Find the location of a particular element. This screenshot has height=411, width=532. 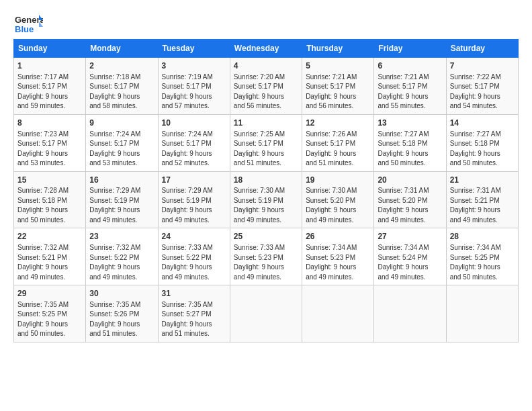

col-header-wednesday: Wednesday is located at coordinates (266, 48).